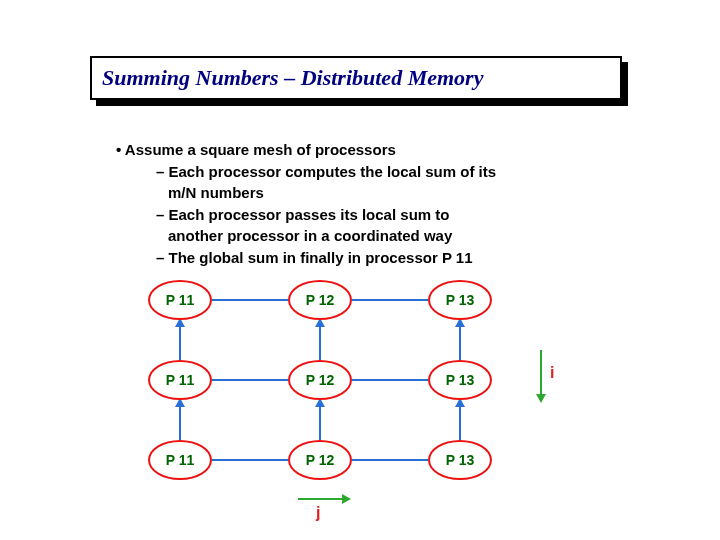 The width and height of the screenshot is (720, 540). I want to click on bullet-level1: • Assume a square mesh of processors, so click(376, 150).